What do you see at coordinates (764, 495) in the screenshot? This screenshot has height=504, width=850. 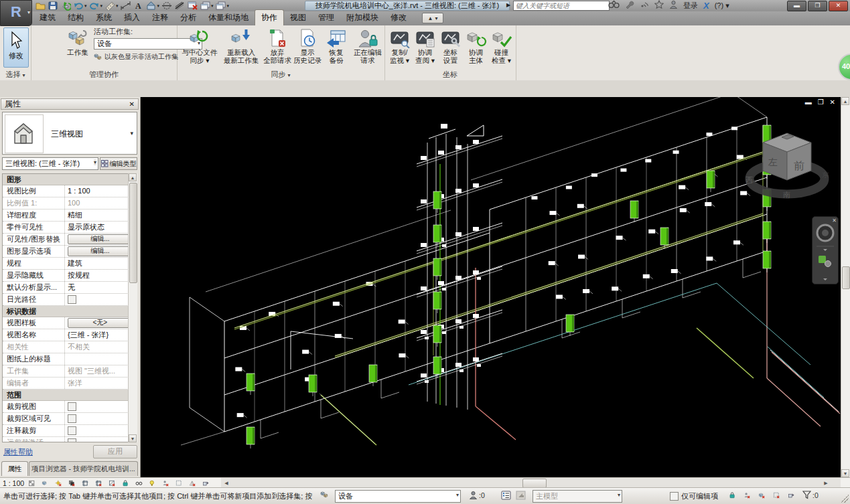 I see `relinquish-icon` at bounding box center [764, 495].